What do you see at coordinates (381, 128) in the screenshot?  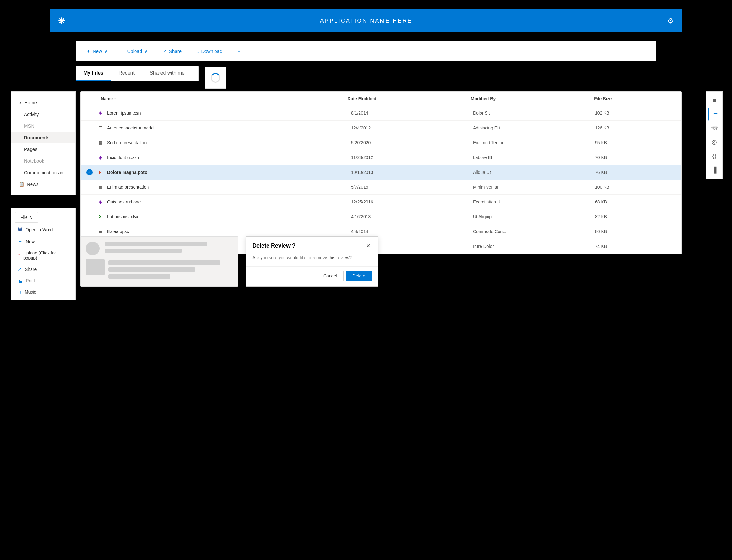 I see `table-row: ☰ Amet consectetur.model 12/4/2012 Adipi…` at bounding box center [381, 128].